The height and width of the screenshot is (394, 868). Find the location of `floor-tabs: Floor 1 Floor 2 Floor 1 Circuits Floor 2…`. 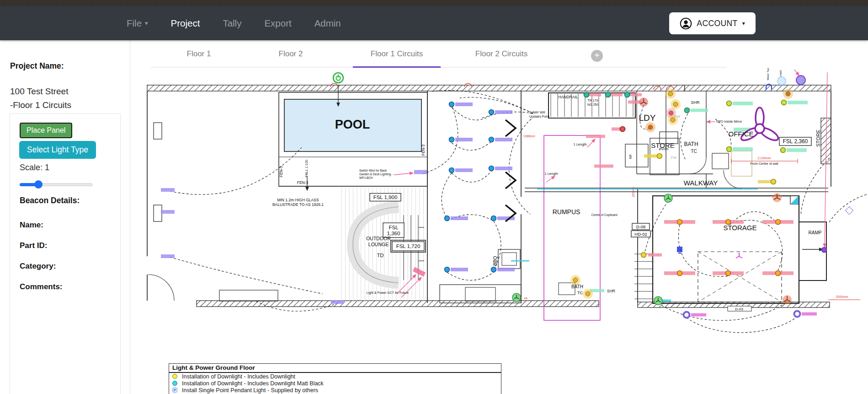

floor-tabs: Floor 1 Floor 2 Floor 1 Circuits Floor 2… is located at coordinates (499, 54).